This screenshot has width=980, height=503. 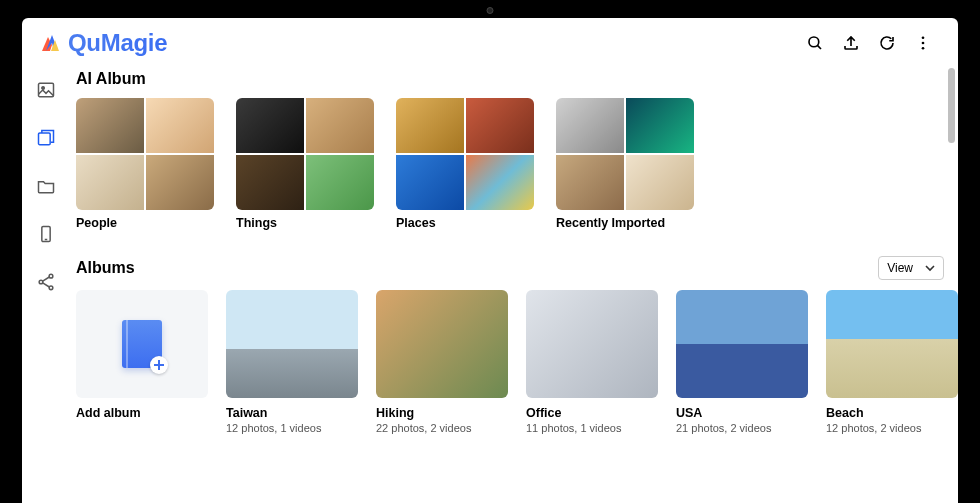 What do you see at coordinates (490, 10) in the screenshot?
I see `camera-notch` at bounding box center [490, 10].